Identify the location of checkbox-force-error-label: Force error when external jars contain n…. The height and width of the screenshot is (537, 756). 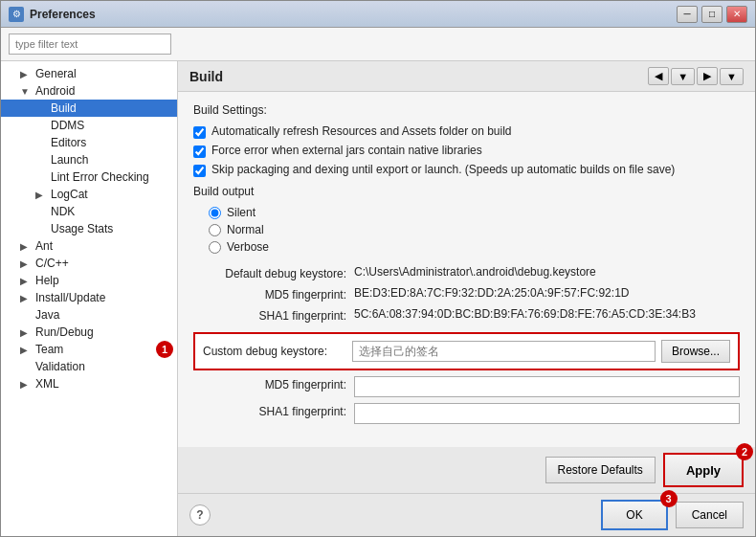
(346, 150).